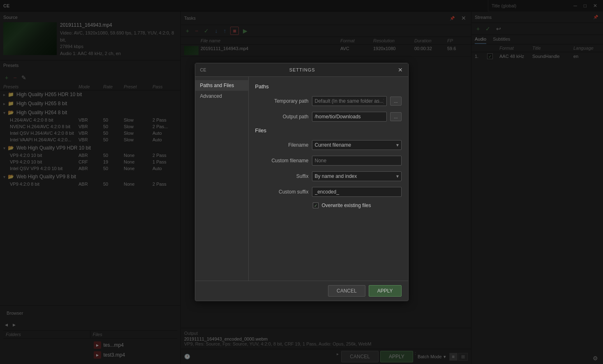  I want to click on dialog-paths-title: Paths, so click(328, 86).